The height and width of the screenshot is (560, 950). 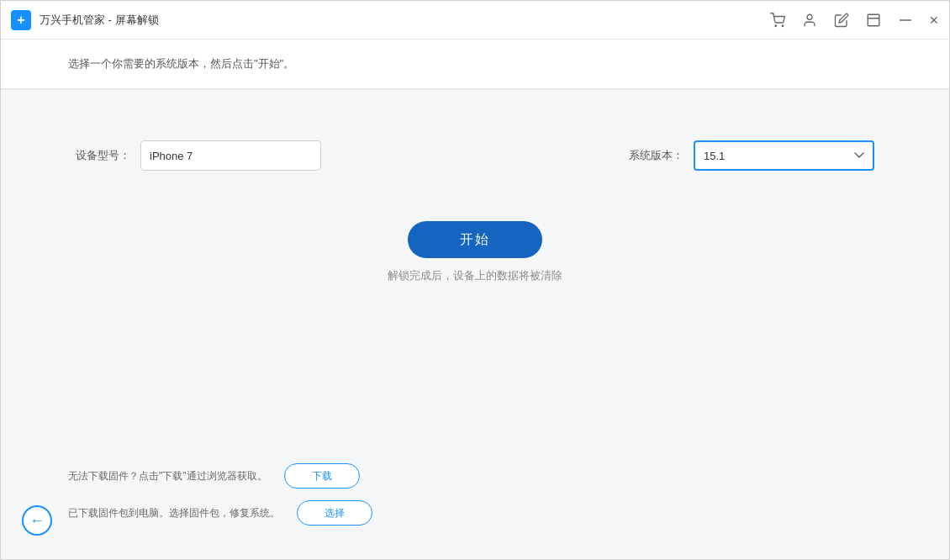 What do you see at coordinates (778, 20) in the screenshot?
I see `cart-icon` at bounding box center [778, 20].